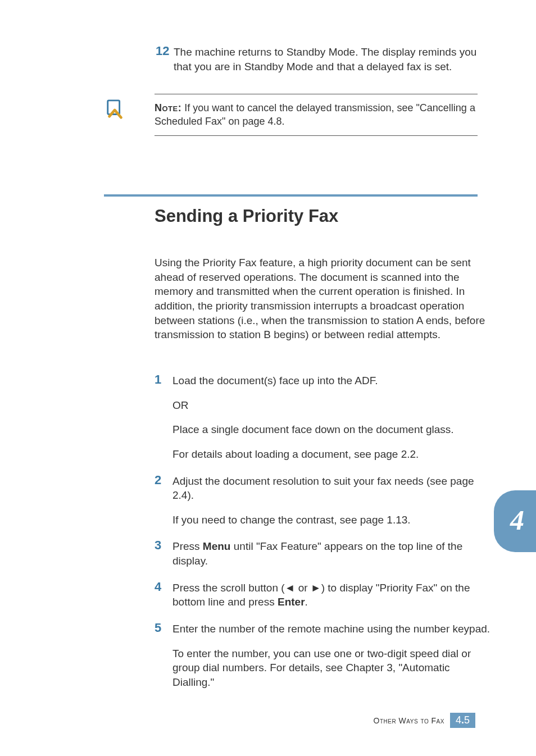 The width and height of the screenshot is (536, 756). I want to click on step-body: Load the document(s) face up into the AD…, so click(332, 418).